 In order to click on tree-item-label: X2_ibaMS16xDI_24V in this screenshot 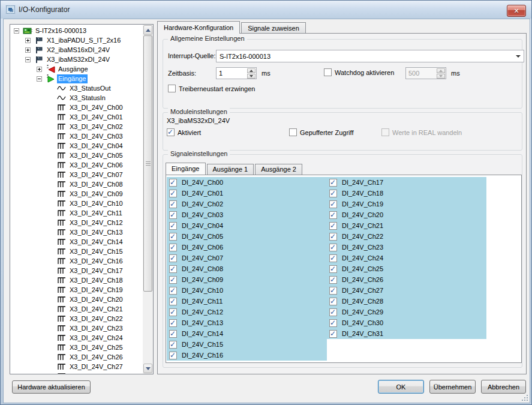, I will do `click(78, 50)`.